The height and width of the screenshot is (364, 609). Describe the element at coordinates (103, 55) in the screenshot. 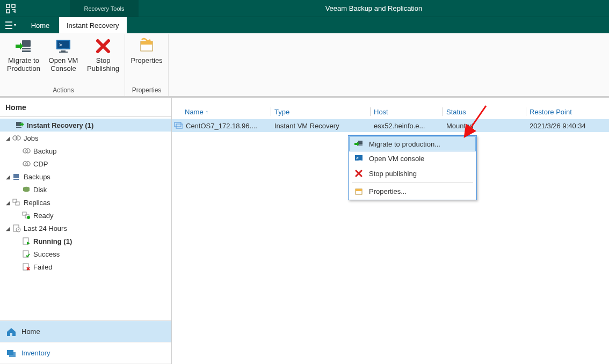

I see `stop-publishing-button: Stop Publishing` at that location.